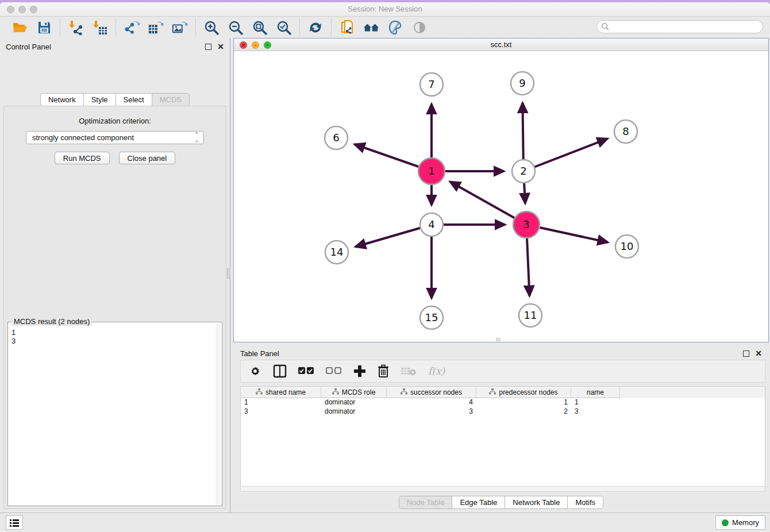 Image resolution: width=770 pixels, height=532 pixels. I want to click on deselect-all-checkbox-icon, so click(334, 371).